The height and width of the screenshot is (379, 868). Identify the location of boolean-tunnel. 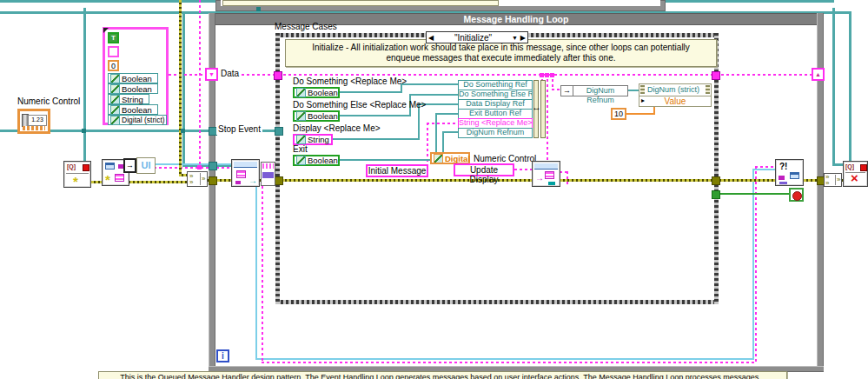
(716, 195).